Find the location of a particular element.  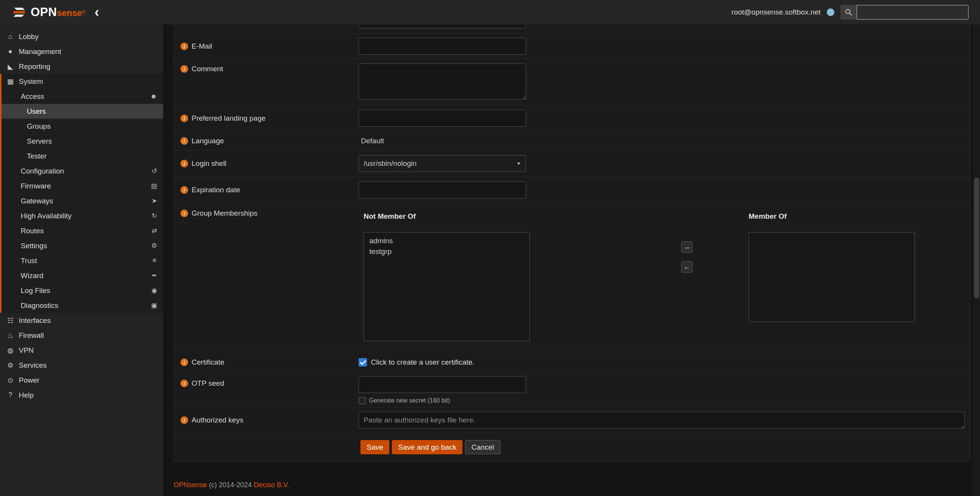

sidebar-item-reporting: ◣ Reporting is located at coordinates (82, 67).